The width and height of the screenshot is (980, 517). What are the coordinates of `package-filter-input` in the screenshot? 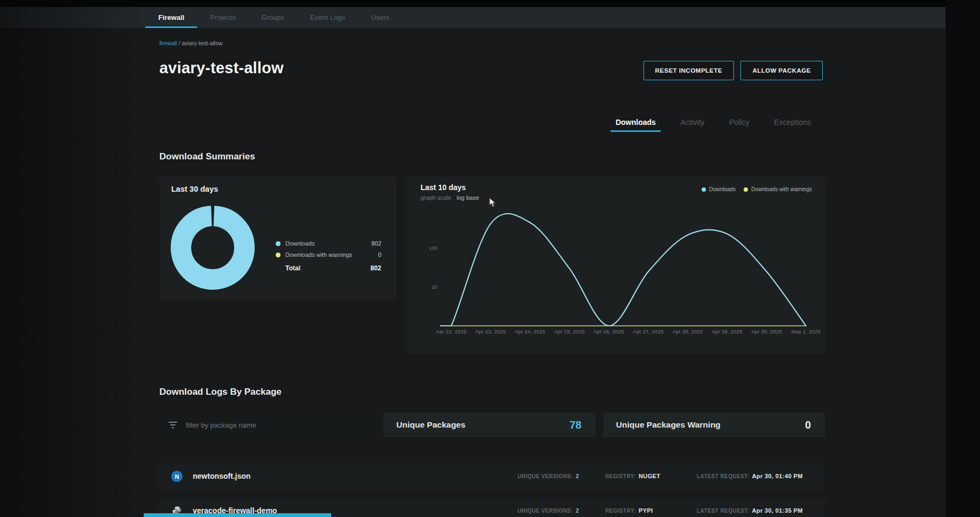 It's located at (281, 425).